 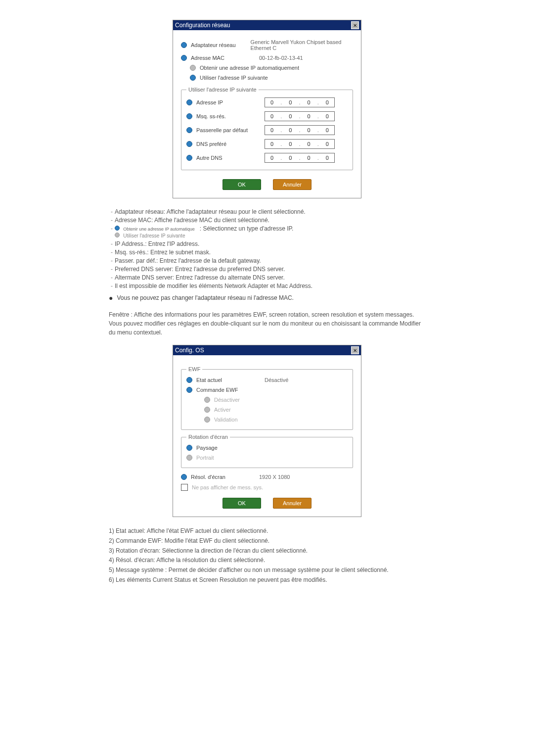 I want to click on ip-address-label: Adresse IP, so click(x=228, y=102).